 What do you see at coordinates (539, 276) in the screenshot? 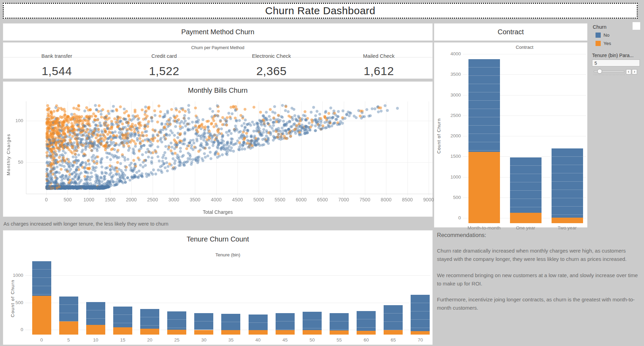
I see `recommendations-block: Recommendations: Churn rate dramatically…` at bounding box center [539, 276].